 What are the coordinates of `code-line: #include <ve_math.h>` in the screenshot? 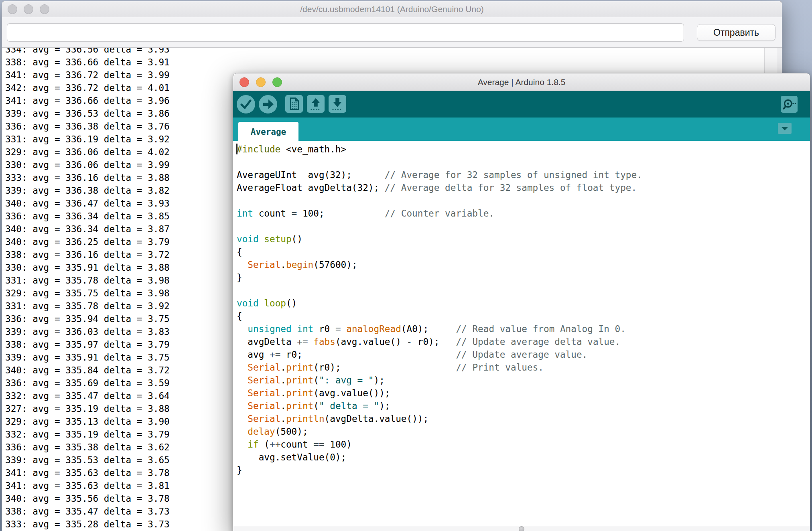 It's located at (523, 149).